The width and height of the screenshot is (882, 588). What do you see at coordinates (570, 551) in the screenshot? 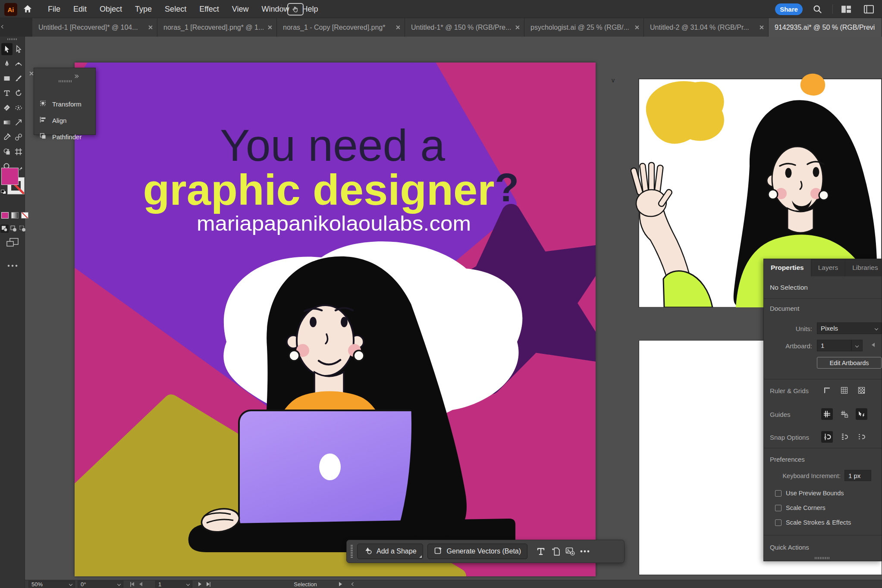
I see `export-image-icon` at bounding box center [570, 551].